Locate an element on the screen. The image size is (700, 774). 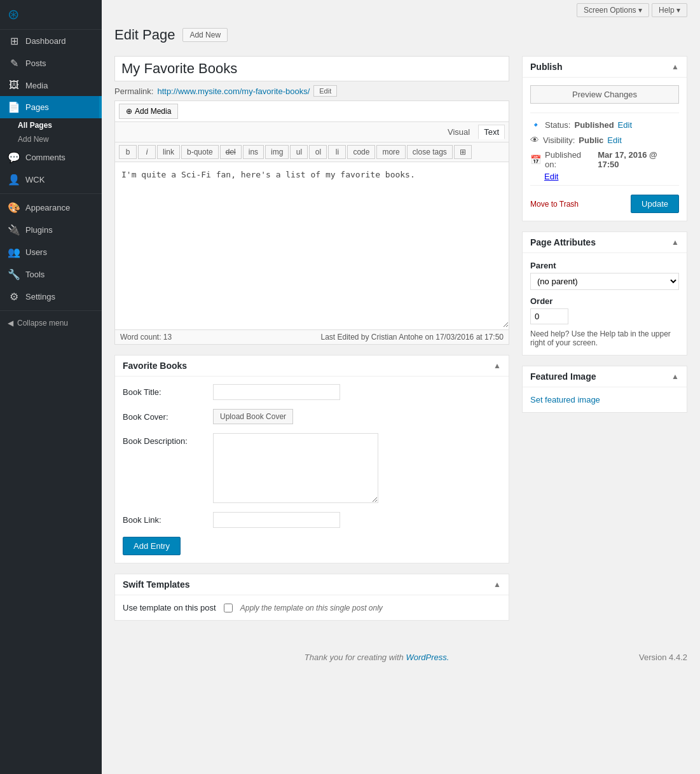
page-header: Edit Page Add New is located at coordinates (401, 32).